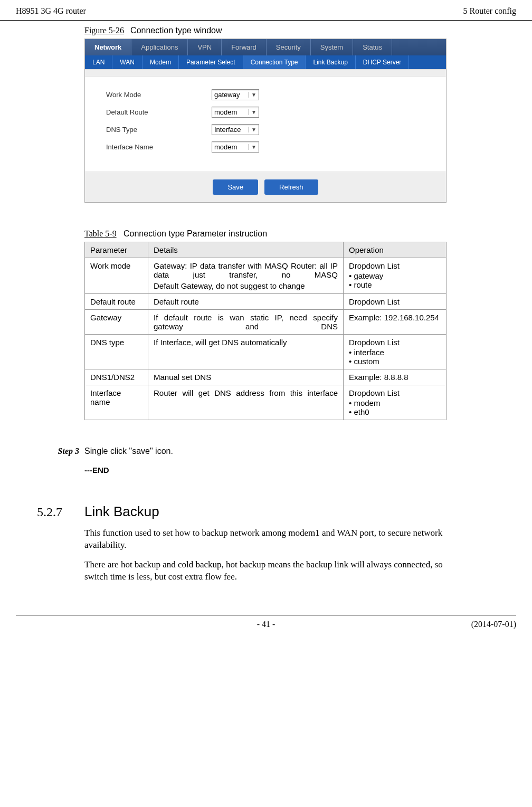  I want to click on refresh-button: Refresh, so click(291, 187).